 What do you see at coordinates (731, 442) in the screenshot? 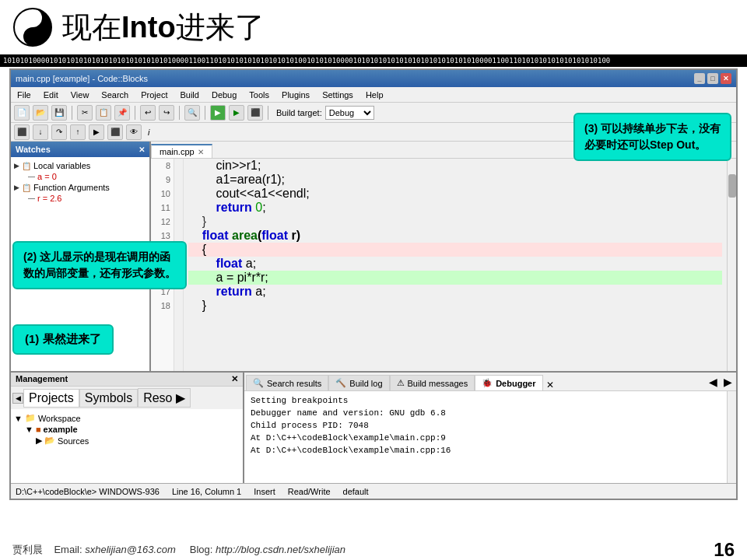
I see `output-scrollbar` at bounding box center [731, 442].